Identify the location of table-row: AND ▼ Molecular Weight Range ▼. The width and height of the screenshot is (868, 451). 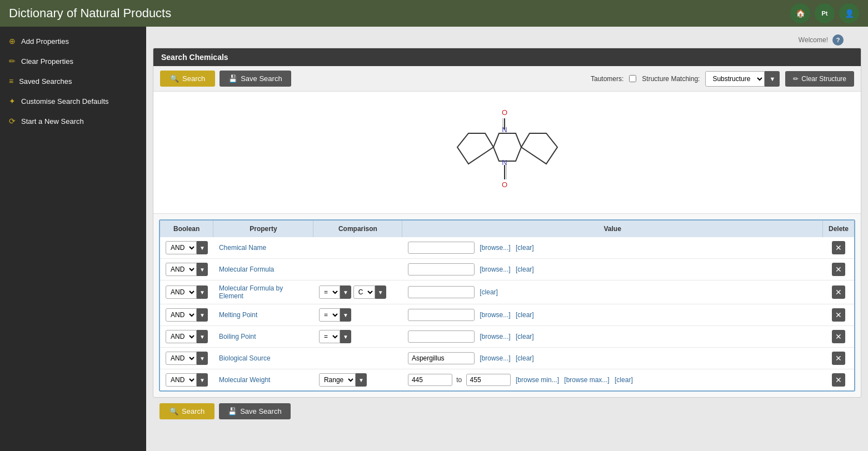
(507, 380).